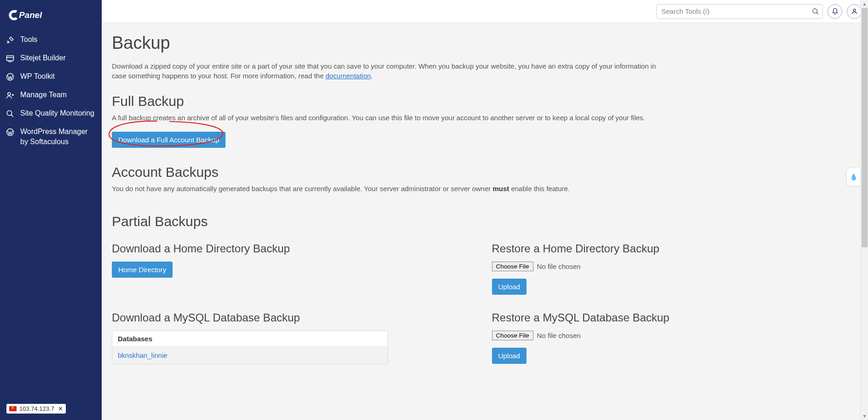 The image size is (868, 420). I want to click on svg-text: Panel, so click(30, 15).